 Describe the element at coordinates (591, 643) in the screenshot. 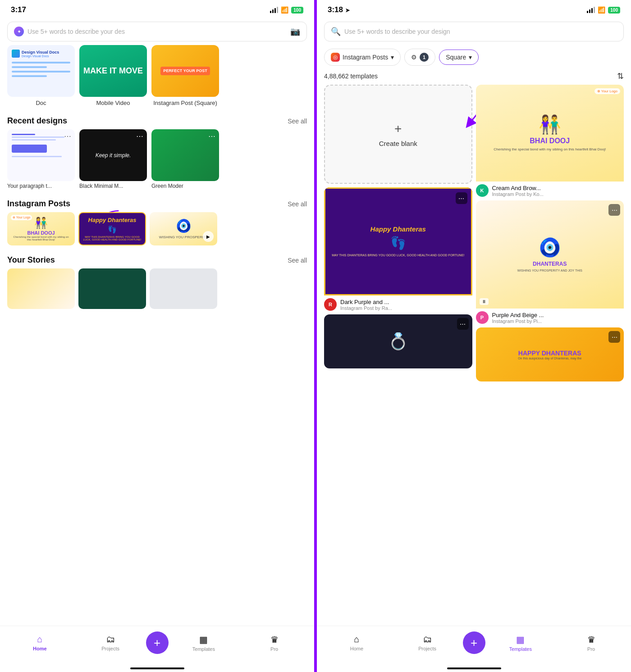

I see `nav-pro-right: ♛ Pro` at that location.